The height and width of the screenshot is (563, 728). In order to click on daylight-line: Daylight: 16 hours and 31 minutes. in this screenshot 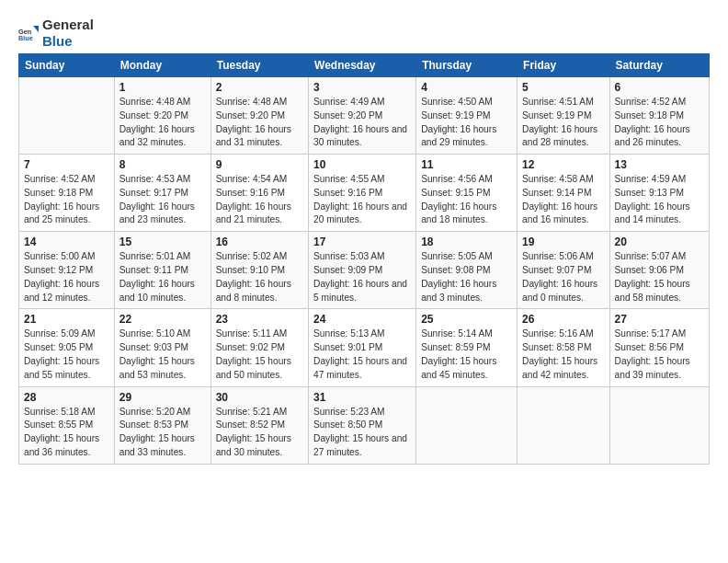, I will do `click(259, 137)`.